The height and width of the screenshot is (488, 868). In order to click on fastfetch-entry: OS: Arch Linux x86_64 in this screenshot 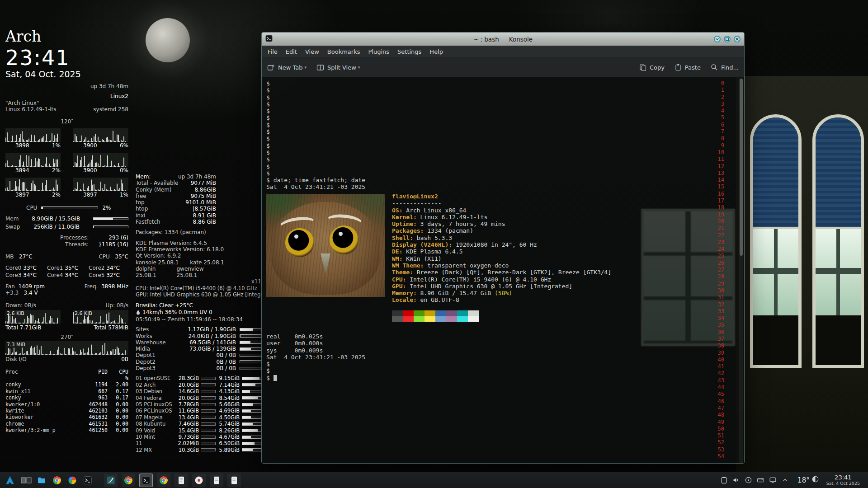, I will do `click(502, 211)`.